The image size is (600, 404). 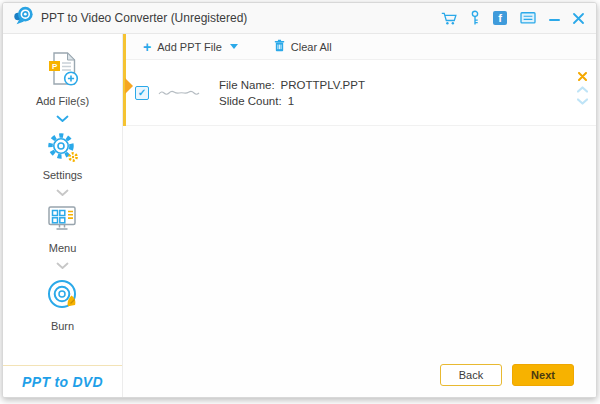 What do you see at coordinates (300, 18) in the screenshot?
I see `titlebar: PPT to Video Converter (Unregistered) f` at bounding box center [300, 18].